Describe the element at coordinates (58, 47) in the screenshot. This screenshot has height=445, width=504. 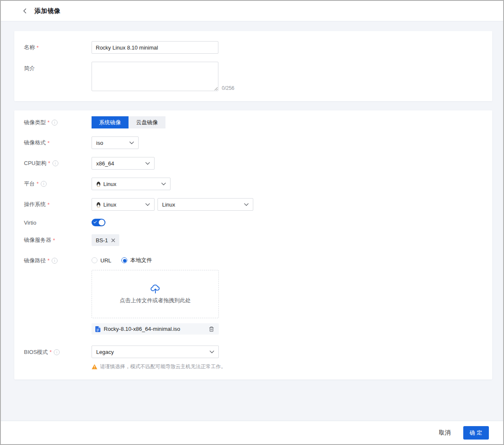
I see `name-label: 名称` at that location.